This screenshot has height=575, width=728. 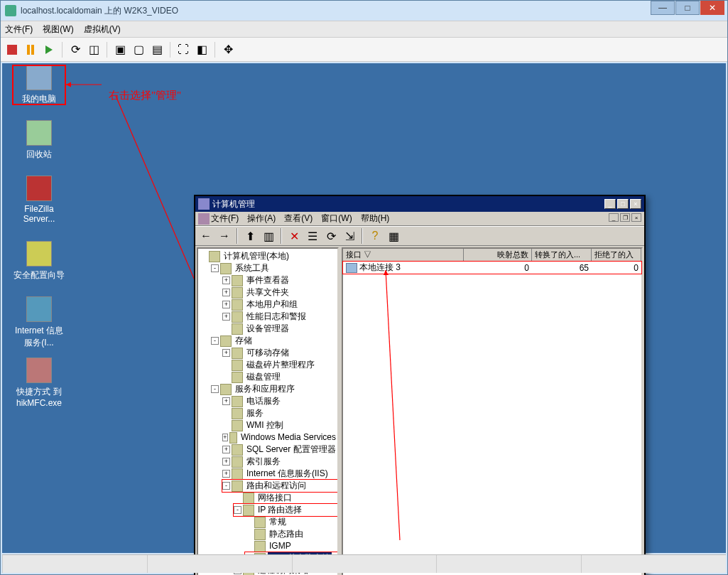 What do you see at coordinates (157, 50) in the screenshot?
I see `snap-mgr-icon: ▤` at bounding box center [157, 50].